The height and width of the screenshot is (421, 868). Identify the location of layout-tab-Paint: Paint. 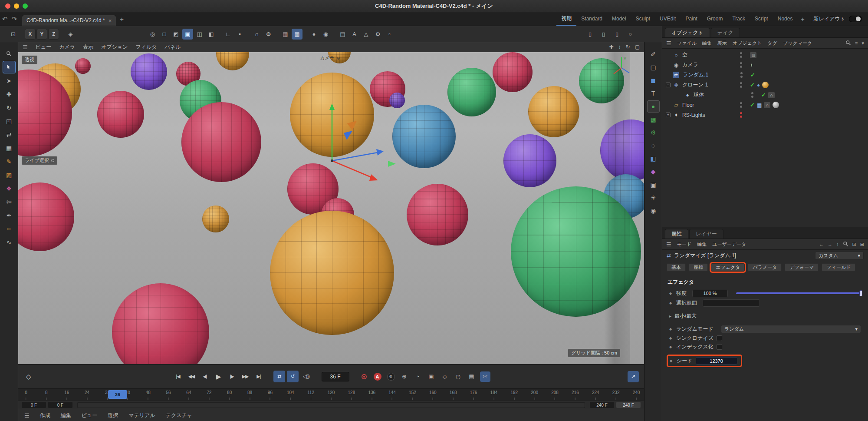
(691, 19).